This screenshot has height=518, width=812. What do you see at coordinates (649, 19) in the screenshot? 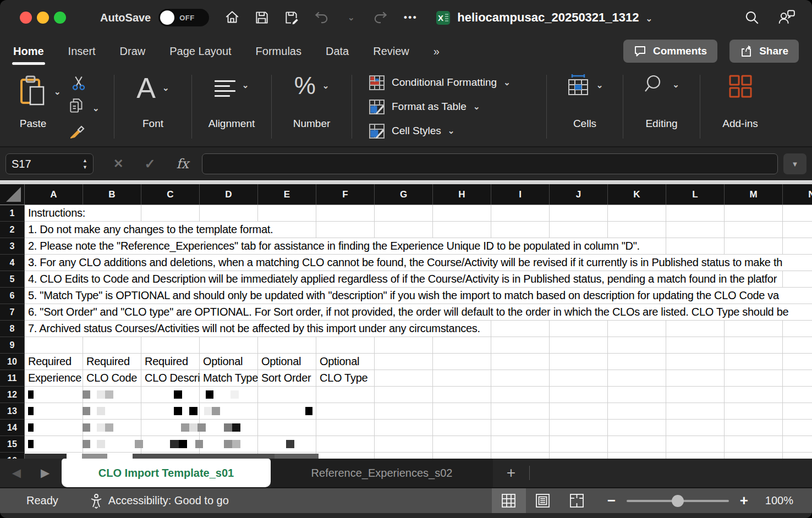
I see `title-chevron-icon: ⌄` at bounding box center [649, 19].